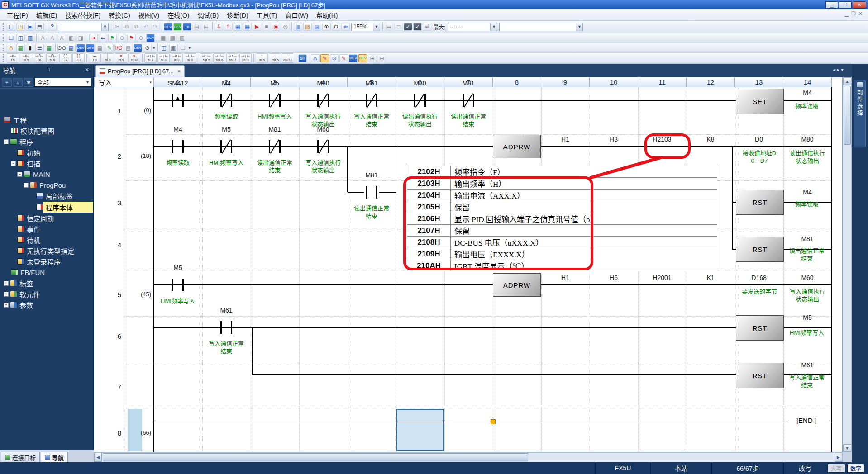  What do you see at coordinates (54, 207) in the screenshot?
I see `tree-item-program-body: 程序本体` at bounding box center [54, 207].